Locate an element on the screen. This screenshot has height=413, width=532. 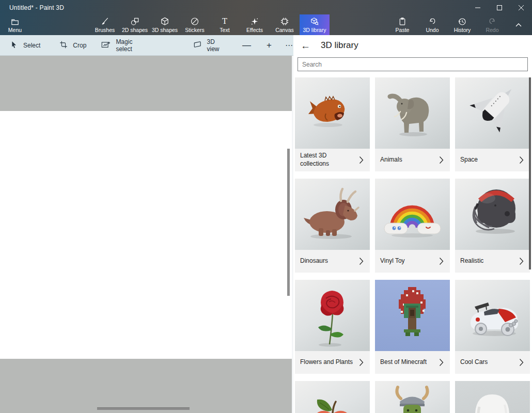
toolbar-right-group: Paste Undo History is located at coordinates (459, 25).